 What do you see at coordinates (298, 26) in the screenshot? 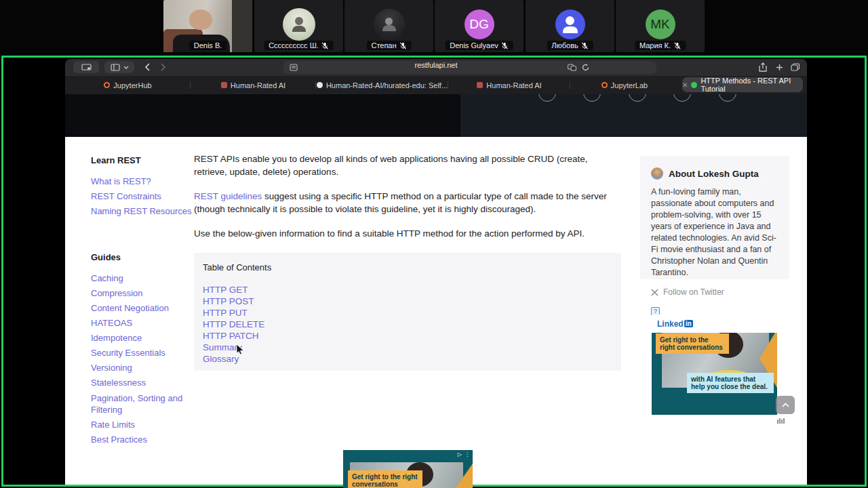
I see `participant-tile: Cccccccccc Ш.` at bounding box center [298, 26].